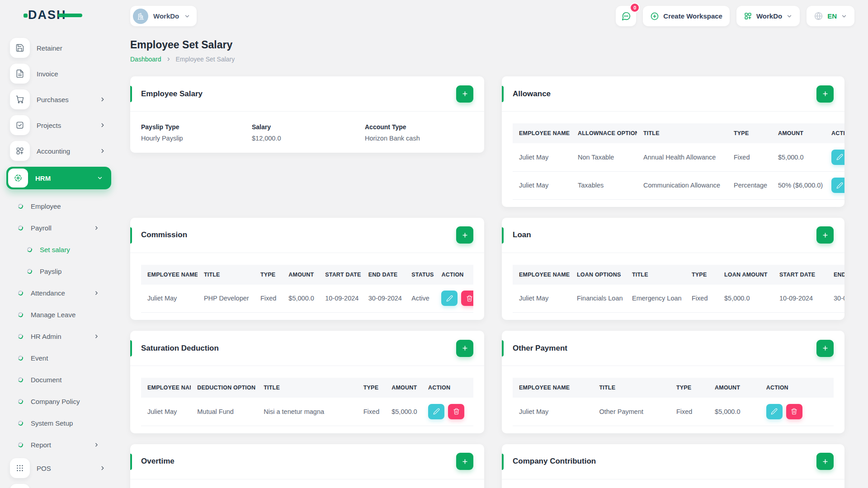 The width and height of the screenshot is (868, 488). I want to click on app-switcher-label: WorkDo, so click(769, 16).